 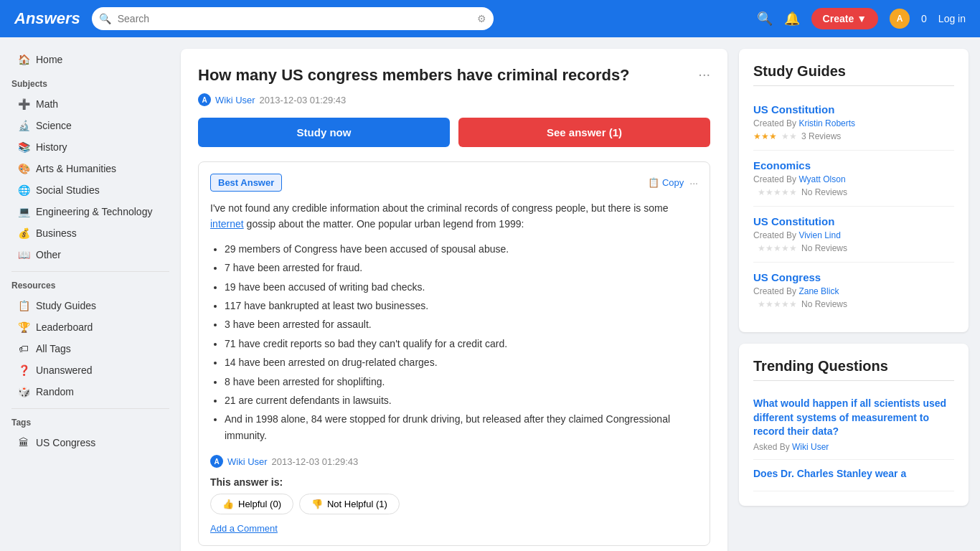 I want to click on trending-question: Does Dr. Charles Stanley wear a, so click(x=854, y=474).